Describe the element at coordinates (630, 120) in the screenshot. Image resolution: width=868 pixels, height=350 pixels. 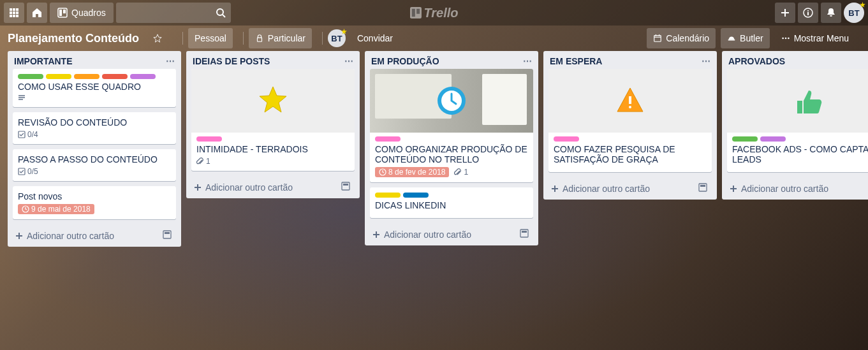
I see `card: COMO FAZER PESQUISA DE SATISFAÇÃO DE GRA…` at that location.